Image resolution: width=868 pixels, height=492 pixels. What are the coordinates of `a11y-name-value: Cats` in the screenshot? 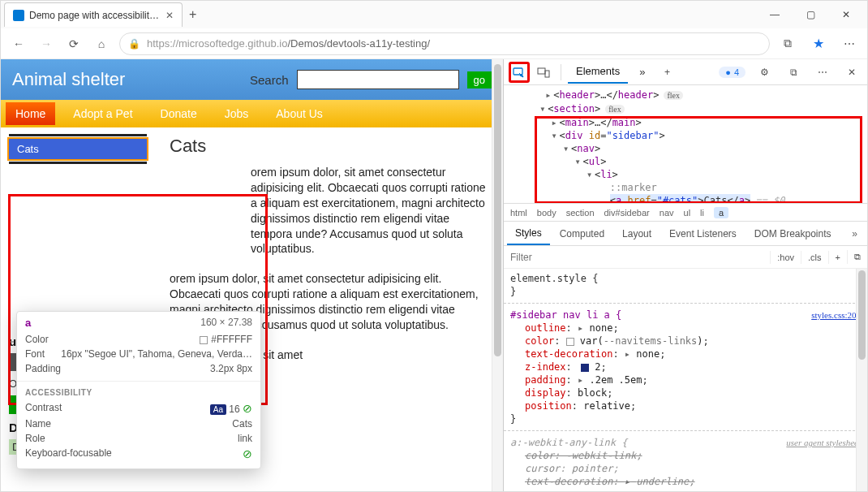 It's located at (242, 424).